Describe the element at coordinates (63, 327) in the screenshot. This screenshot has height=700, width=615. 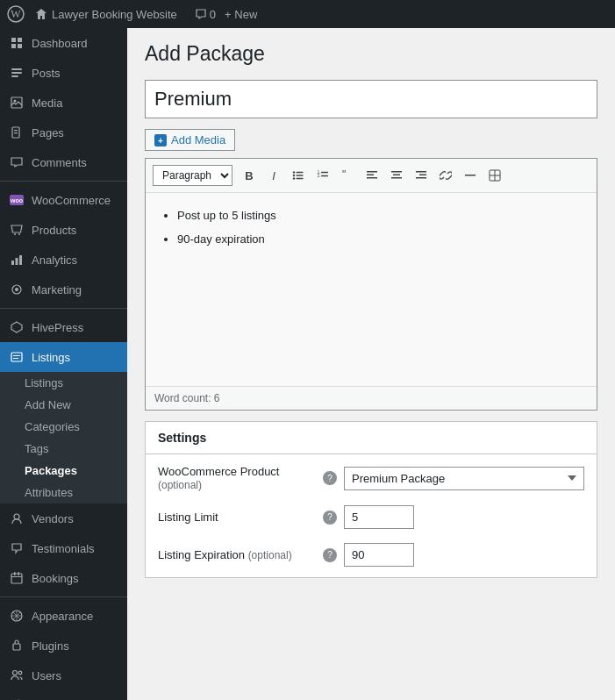
I see `sidebar-item-hivepress: HivePress` at that location.